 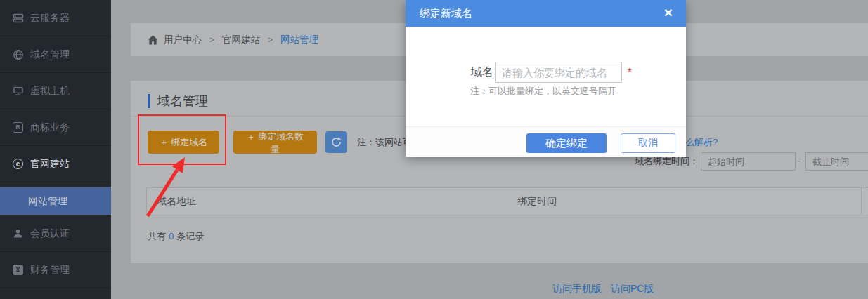 I want to click on sidebar-subitem-label: 网站管理, so click(x=48, y=201).